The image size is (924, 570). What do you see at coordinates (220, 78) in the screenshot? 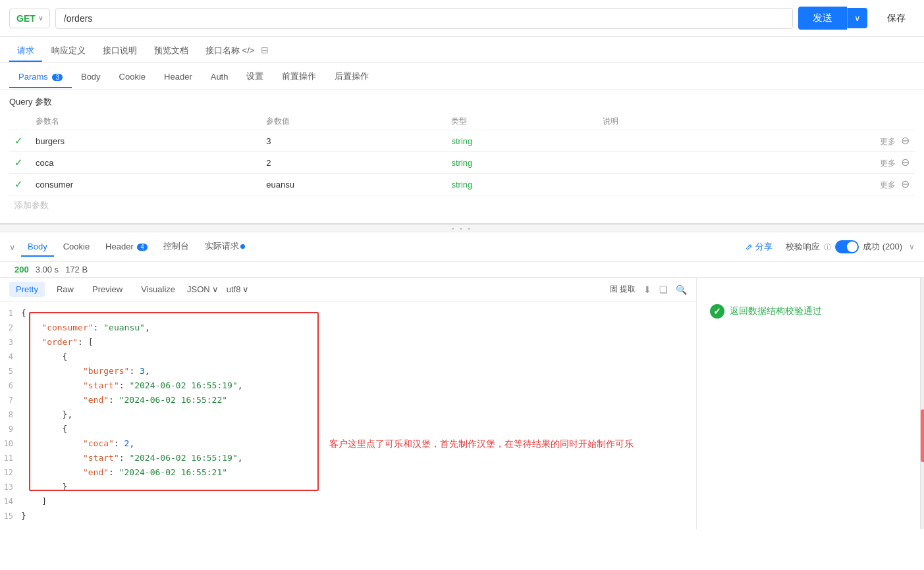
I see `tab-auth: Auth` at bounding box center [220, 78].